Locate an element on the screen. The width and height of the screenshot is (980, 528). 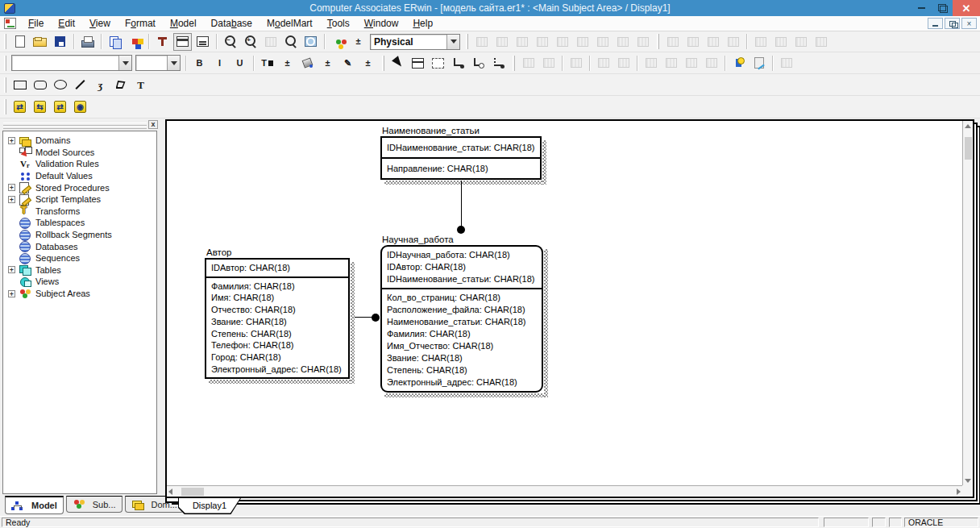
tree-item-stored-procedures: +Stored Procedures is located at coordinates (81, 187).